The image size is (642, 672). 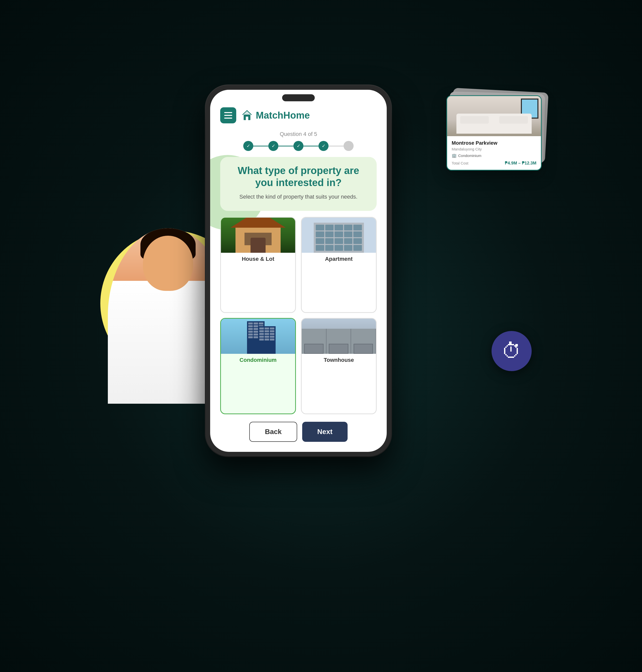 What do you see at coordinates (298, 146) in the screenshot?
I see `check-icon-3: ✓` at bounding box center [298, 146].